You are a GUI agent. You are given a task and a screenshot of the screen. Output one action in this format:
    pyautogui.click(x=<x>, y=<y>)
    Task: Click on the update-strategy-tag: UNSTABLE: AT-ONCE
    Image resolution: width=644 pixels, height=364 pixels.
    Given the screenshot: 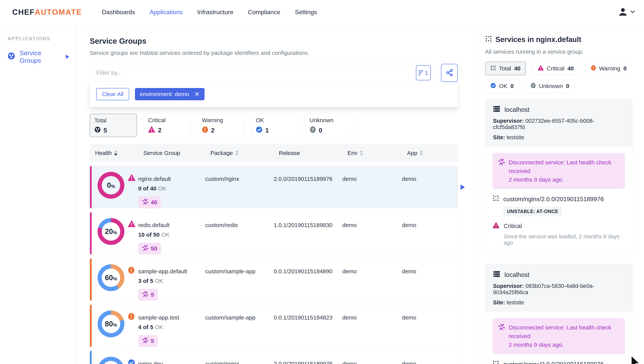 What is the action you would take?
    pyautogui.click(x=532, y=211)
    